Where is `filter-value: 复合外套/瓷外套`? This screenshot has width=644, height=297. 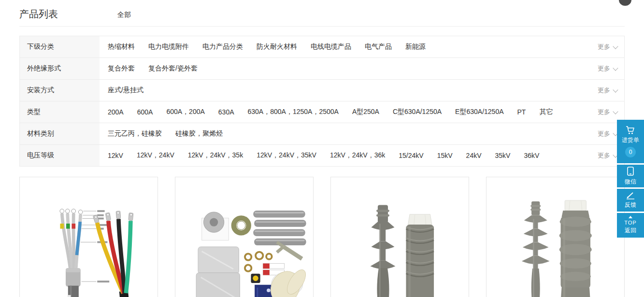 filter-value: 复合外套/瓷外套 is located at coordinates (173, 69).